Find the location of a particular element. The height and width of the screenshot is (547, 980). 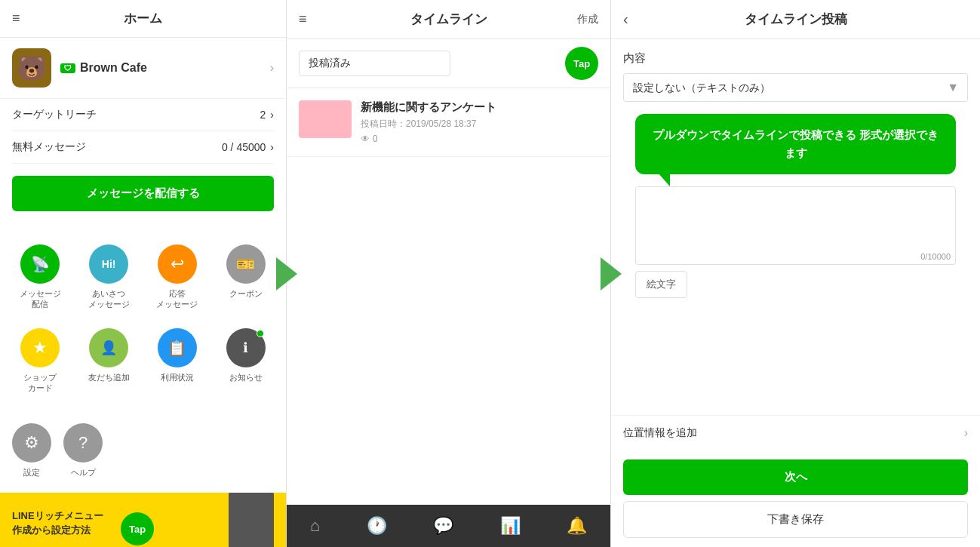

stat-message-label: 無料メッセージ is located at coordinates (49, 147).